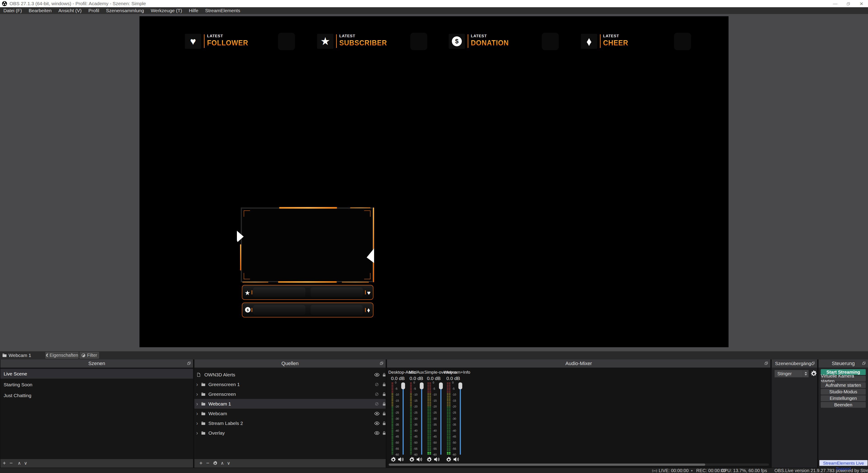 Image resolution: width=868 pixels, height=473 pixels. I want to click on menu-szenensammlung: Szenensammlung, so click(125, 11).